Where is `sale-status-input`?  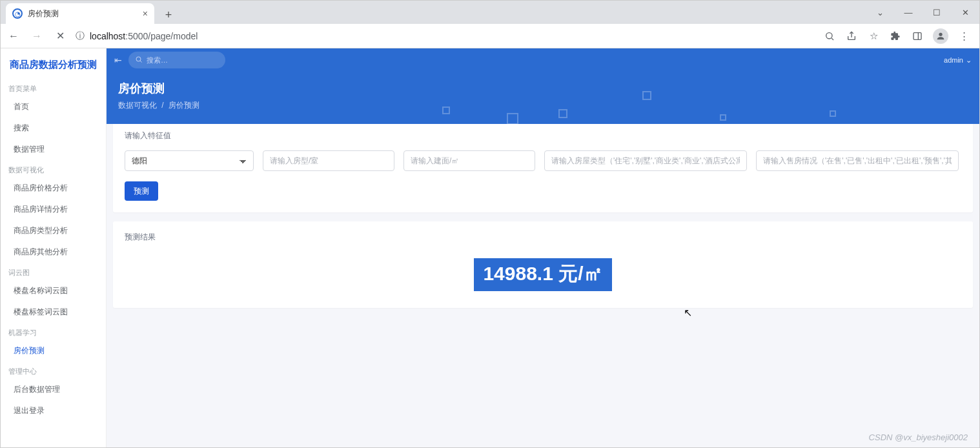 sale-status-input is located at coordinates (857, 161).